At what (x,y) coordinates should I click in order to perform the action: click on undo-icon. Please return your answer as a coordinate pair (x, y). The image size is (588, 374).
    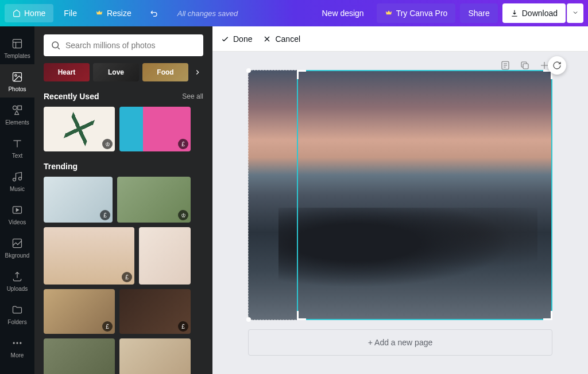
    Looking at the image, I should click on (154, 13).